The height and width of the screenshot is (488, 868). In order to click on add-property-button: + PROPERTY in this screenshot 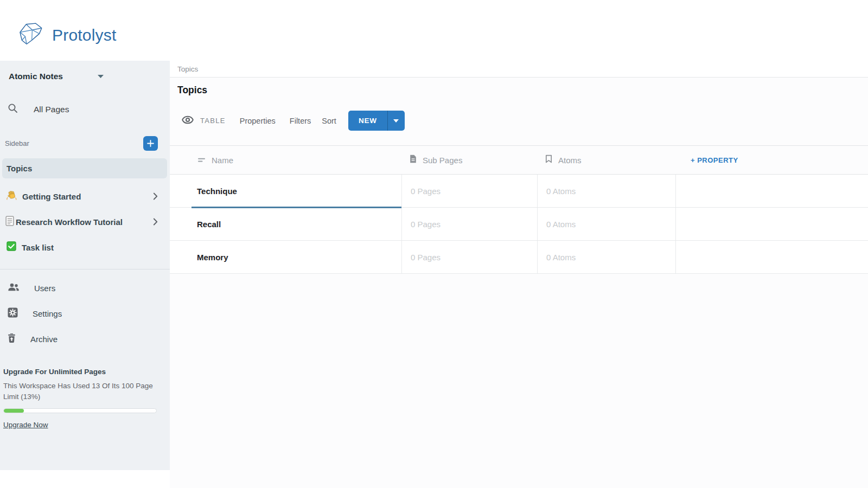, I will do `click(771, 160)`.